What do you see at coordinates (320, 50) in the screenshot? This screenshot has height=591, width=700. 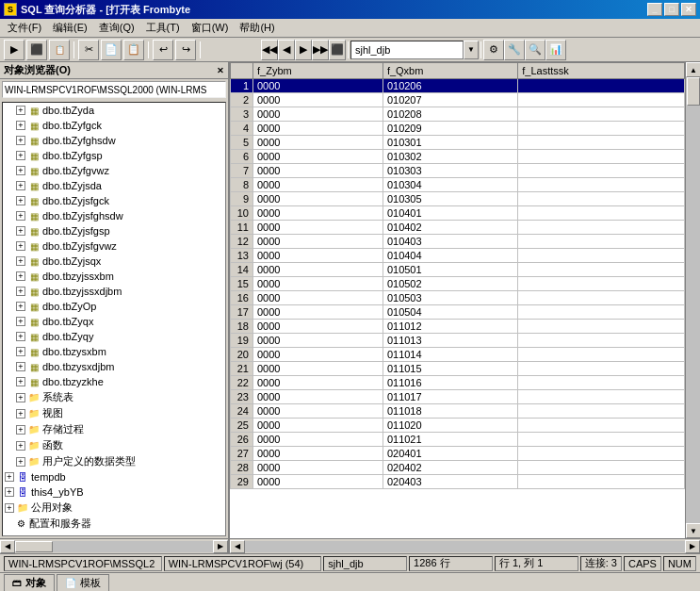 I see `toolbar-last-btn: ▶▶` at bounding box center [320, 50].